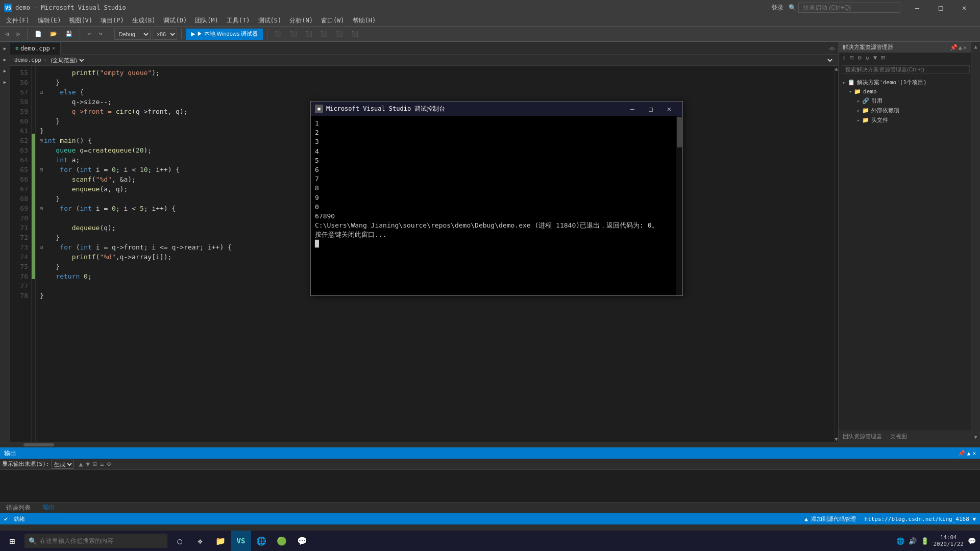 The width and height of the screenshot is (980, 551). Describe the element at coordinates (964, 8) in the screenshot. I see `close-button: ✕` at that location.